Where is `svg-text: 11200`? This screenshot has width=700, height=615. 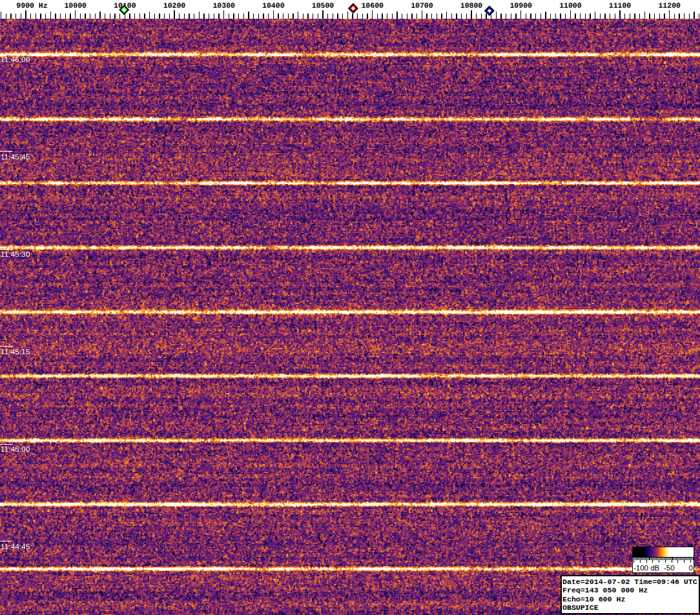 svg-text: 11200 is located at coordinates (669, 6).